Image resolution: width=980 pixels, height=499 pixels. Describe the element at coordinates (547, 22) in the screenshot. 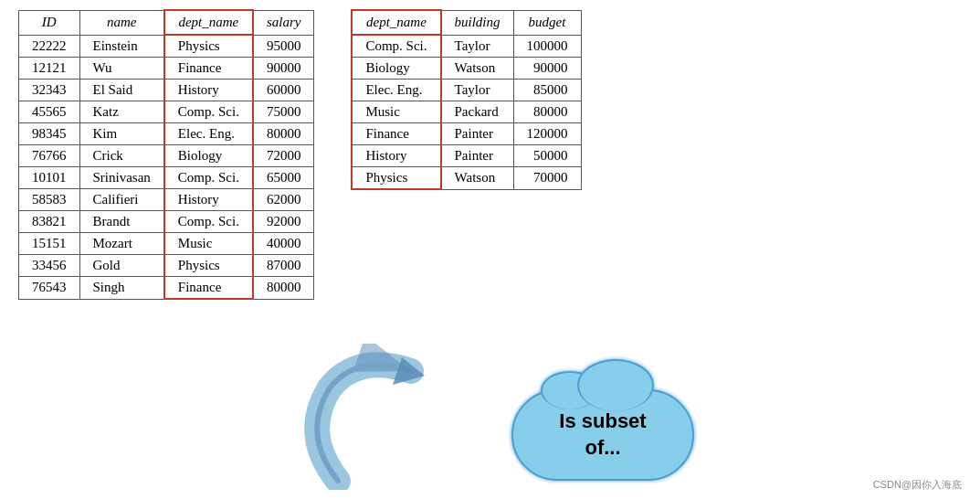

I see `right-header-budget: budget` at that location.